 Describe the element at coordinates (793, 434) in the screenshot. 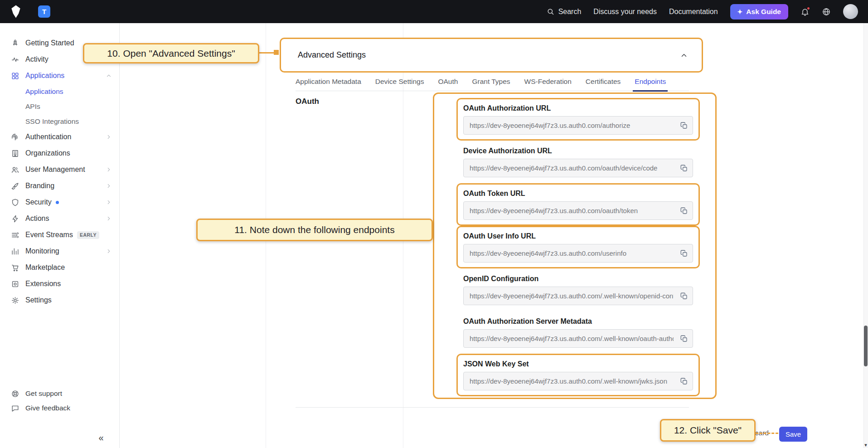

I see `save-button: Save` at that location.